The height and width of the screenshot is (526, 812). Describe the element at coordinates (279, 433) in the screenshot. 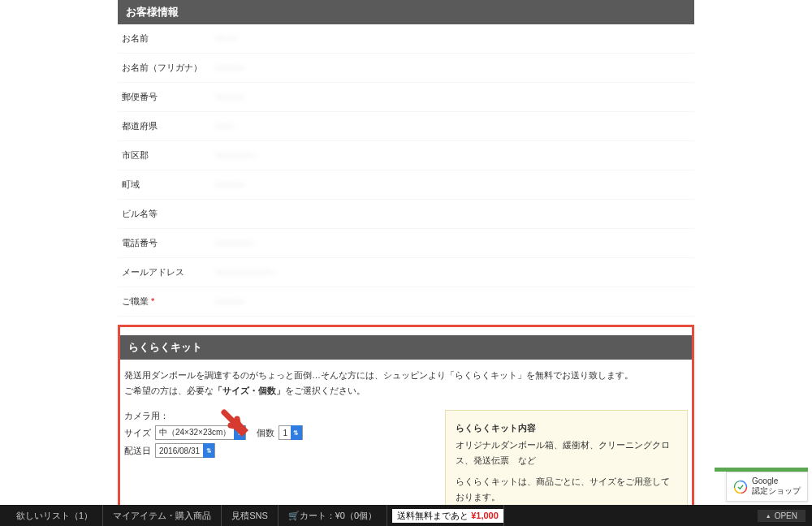

I see `size-row: サイズ 中（24×32×23cm）⇅ 個数 1⇅` at that location.